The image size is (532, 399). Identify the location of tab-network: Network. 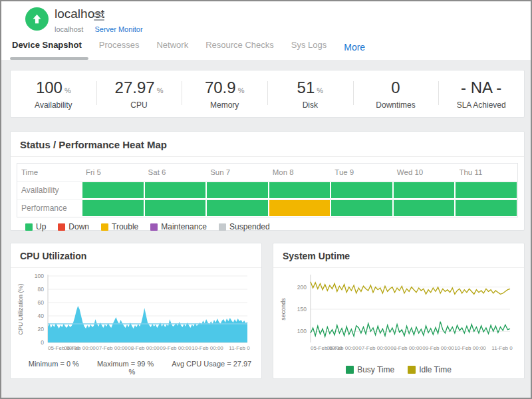
(172, 45).